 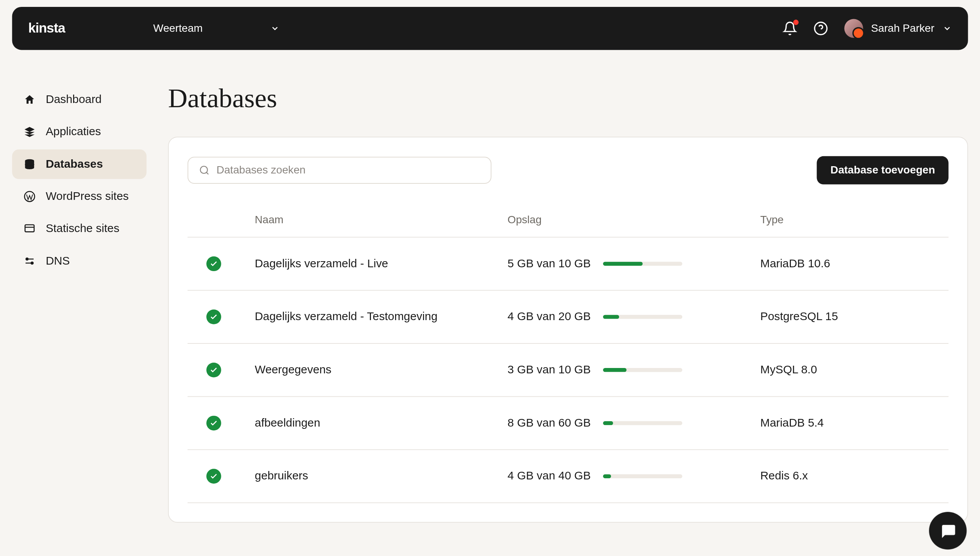 I want to click on col-name: Naam, so click(x=381, y=220).